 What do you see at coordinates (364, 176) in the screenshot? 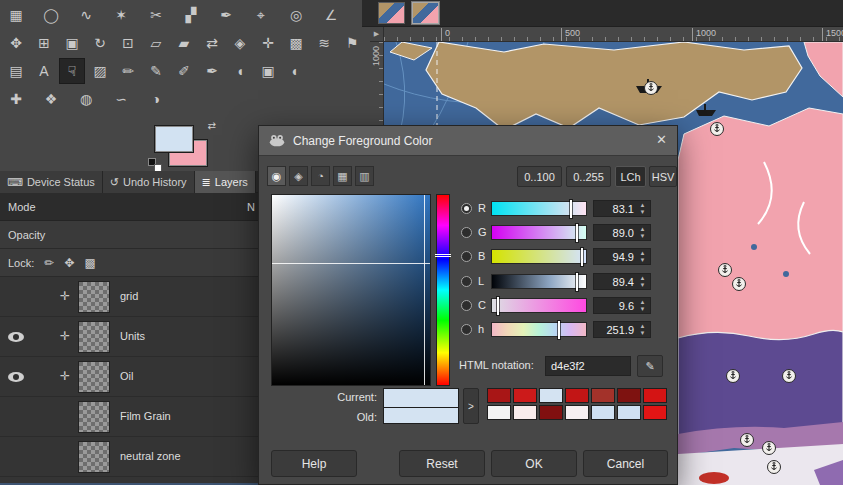
I see `scales-selector-tab: ▥` at bounding box center [364, 176].